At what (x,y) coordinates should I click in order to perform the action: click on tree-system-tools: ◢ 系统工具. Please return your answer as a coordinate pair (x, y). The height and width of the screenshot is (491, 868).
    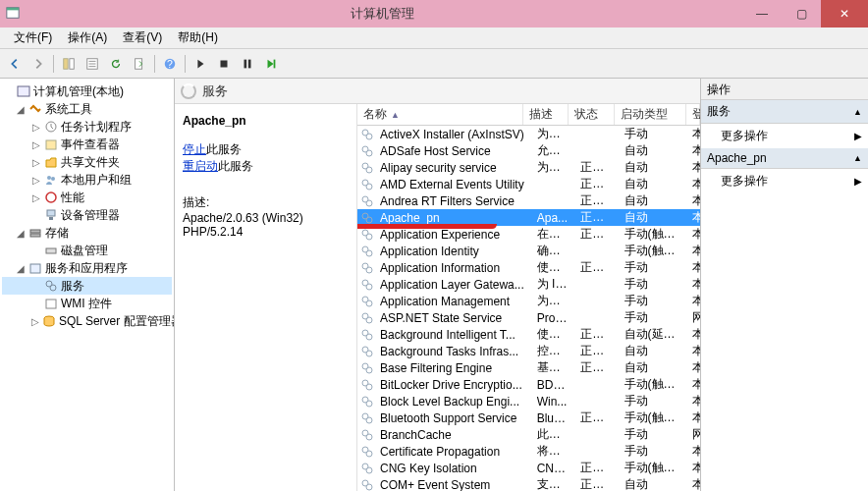
    Looking at the image, I should click on (86, 109).